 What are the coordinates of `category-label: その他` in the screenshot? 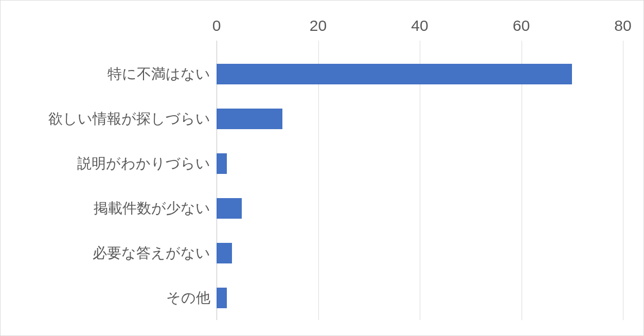 It's located at (114, 298).